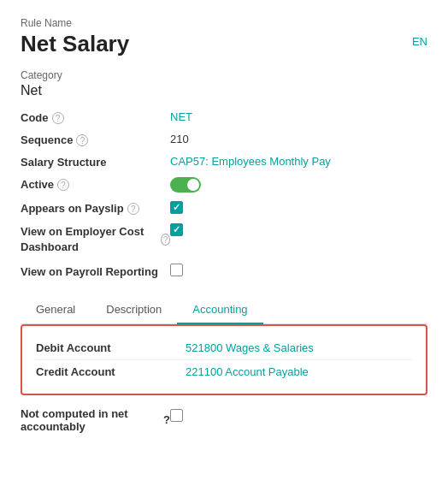 The height and width of the screenshot is (492, 448). I want to click on active-field: Active ?, so click(224, 185).